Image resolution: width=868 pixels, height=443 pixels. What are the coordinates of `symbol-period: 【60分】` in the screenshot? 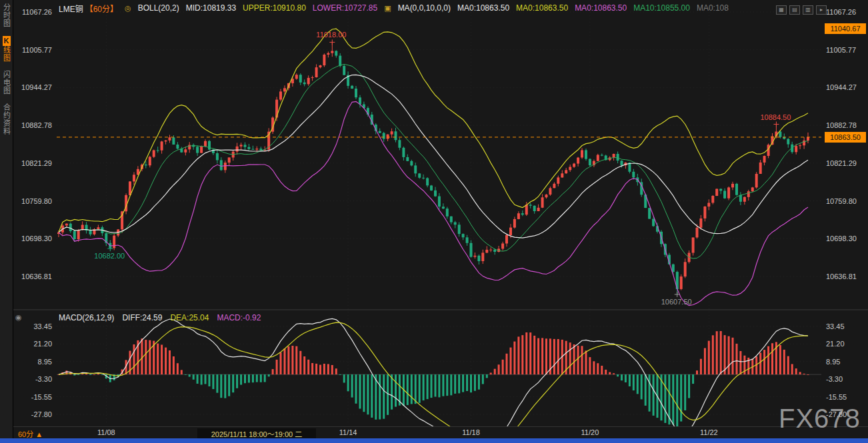 It's located at (101, 8).